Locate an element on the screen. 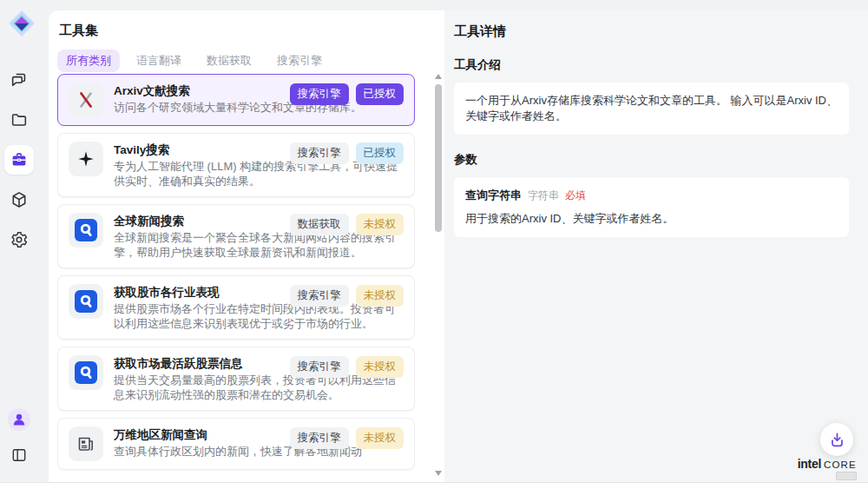 Image resolution: width=868 pixels, height=489 pixels. cube-icon is located at coordinates (19, 200).